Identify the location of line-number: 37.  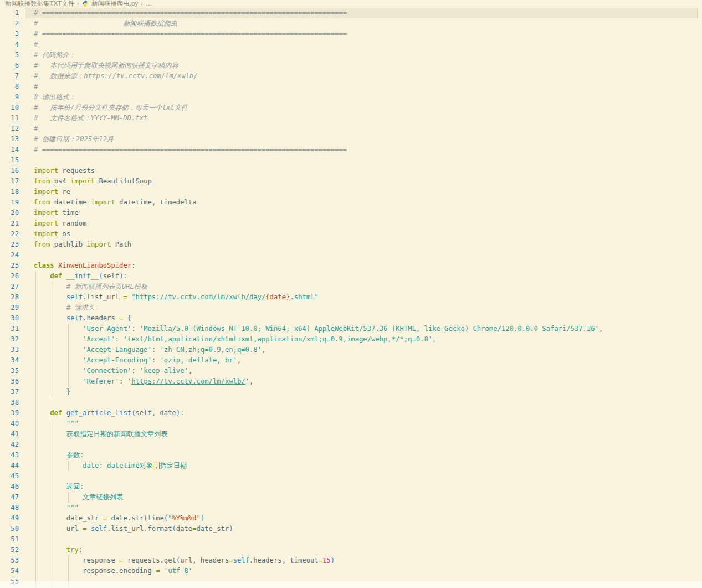
(9, 392).